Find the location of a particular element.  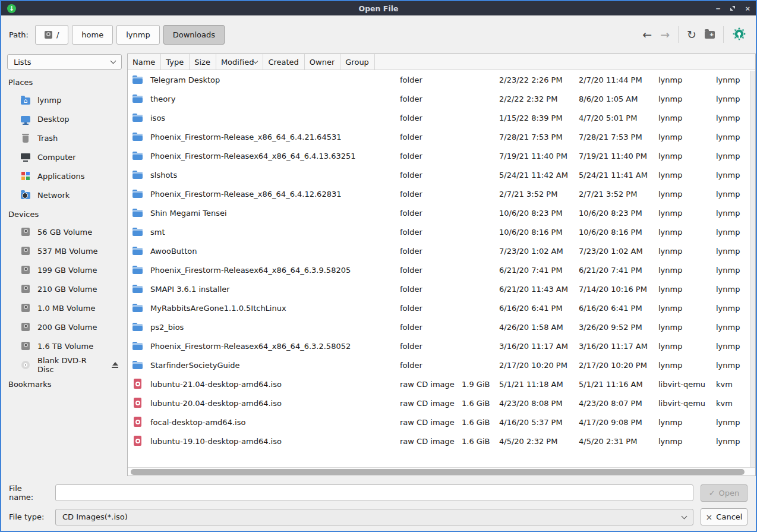

path-segment-button: home is located at coordinates (93, 34).